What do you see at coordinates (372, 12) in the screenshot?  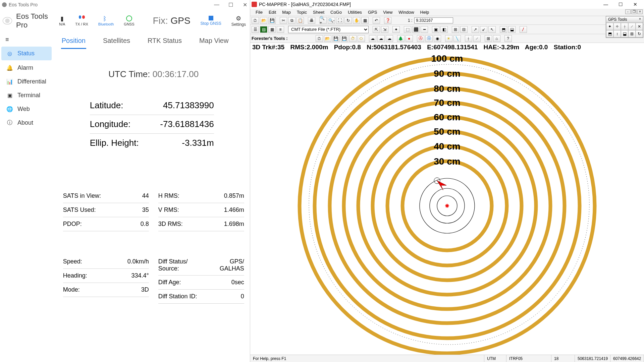 I see `menu-gps: GPS` at bounding box center [372, 12].